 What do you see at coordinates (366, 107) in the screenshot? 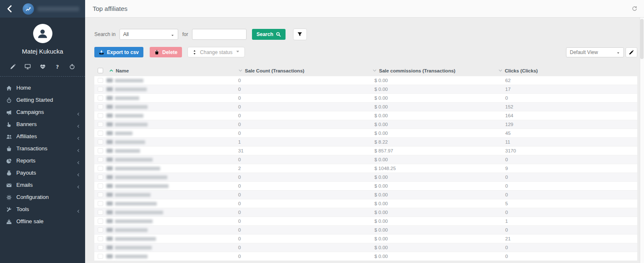
I see `table-row: 0$ 0.00152` at bounding box center [366, 107].